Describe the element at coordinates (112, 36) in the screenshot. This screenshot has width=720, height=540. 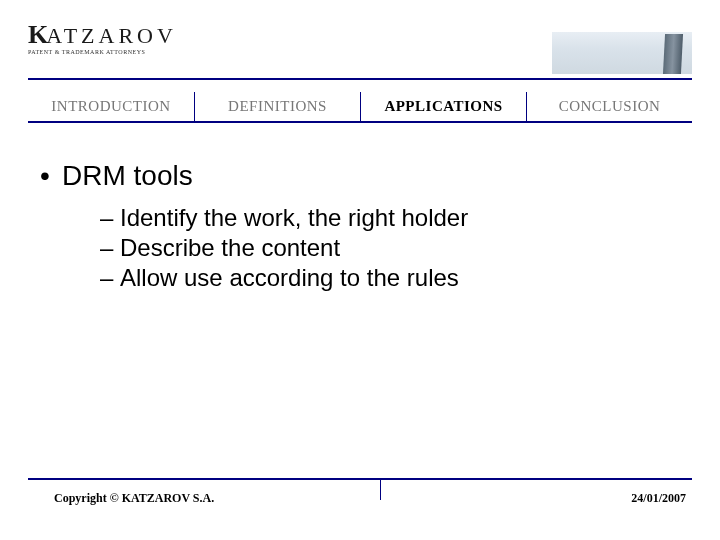
I see `logo-rest: ATZAROV` at that location.